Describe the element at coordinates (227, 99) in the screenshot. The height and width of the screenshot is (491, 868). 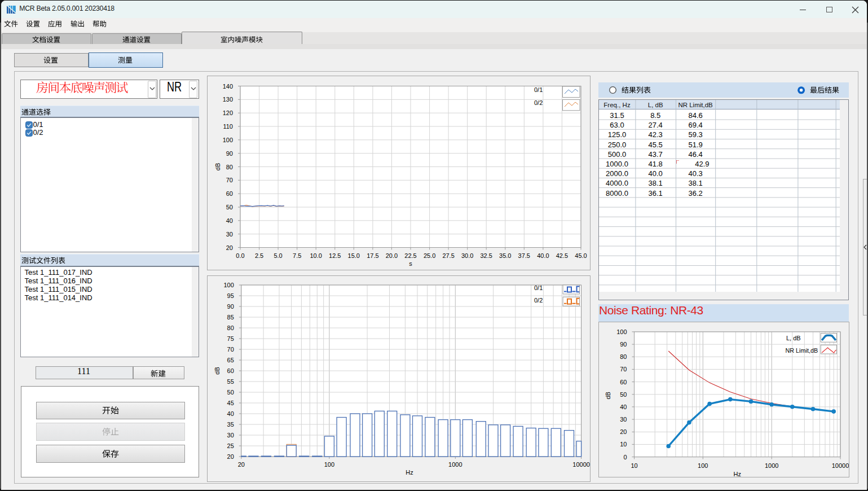
I see `svg-text: 130` at that location.